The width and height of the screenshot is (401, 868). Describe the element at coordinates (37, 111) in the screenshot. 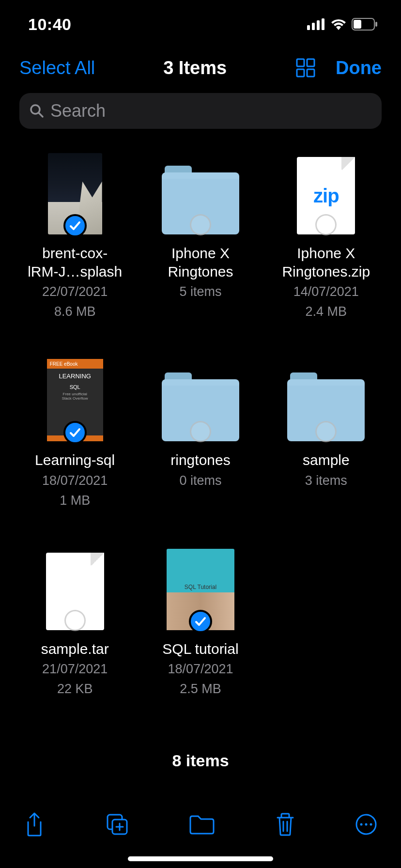

I see `search-icon` at that location.